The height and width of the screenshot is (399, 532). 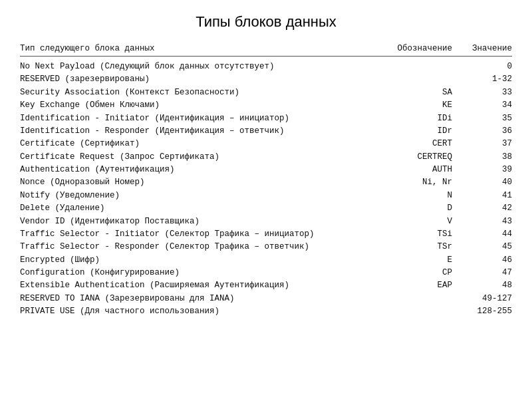 What do you see at coordinates (485, 273) in the screenshot?
I see `row-value: 47` at bounding box center [485, 273].